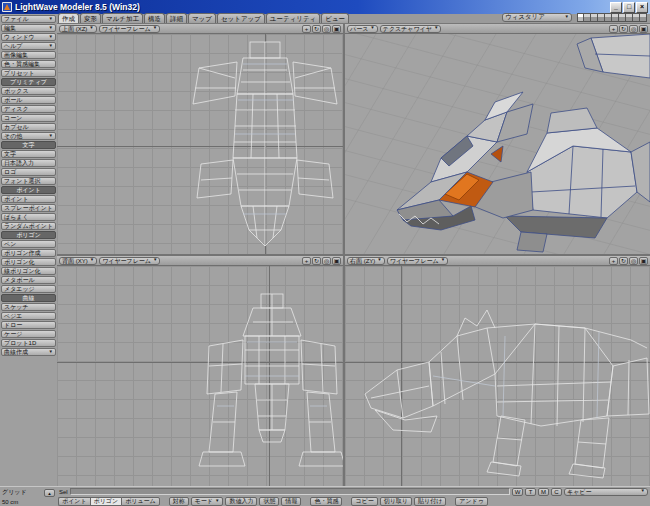 The height and width of the screenshot is (506, 650). What do you see at coordinates (179, 502) in the screenshot?
I see `symmetry-button: 対称` at bounding box center [179, 502].